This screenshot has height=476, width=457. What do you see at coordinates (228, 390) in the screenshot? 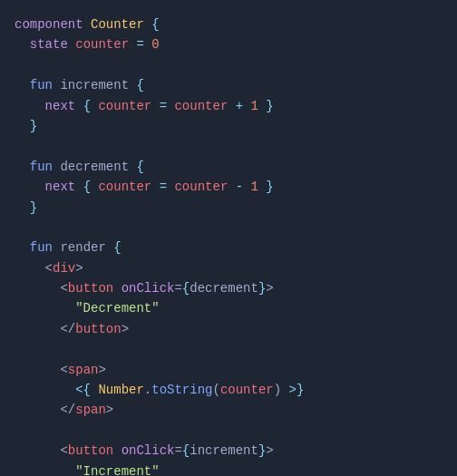
I see `code-line: <{ Number.toString(counter) >}` at bounding box center [228, 390].